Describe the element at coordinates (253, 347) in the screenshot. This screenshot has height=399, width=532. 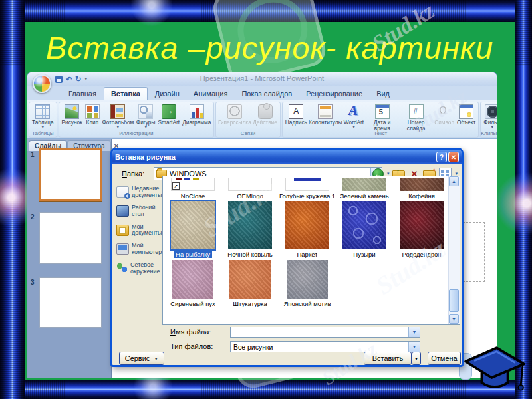
I see `file-type-value: Все рисунки` at that location.